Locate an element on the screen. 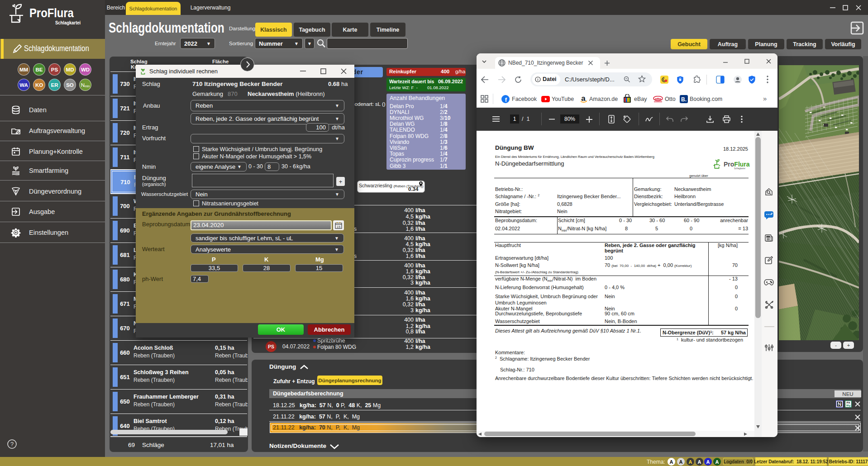  svg-text: N is located at coordinates (839, 404).